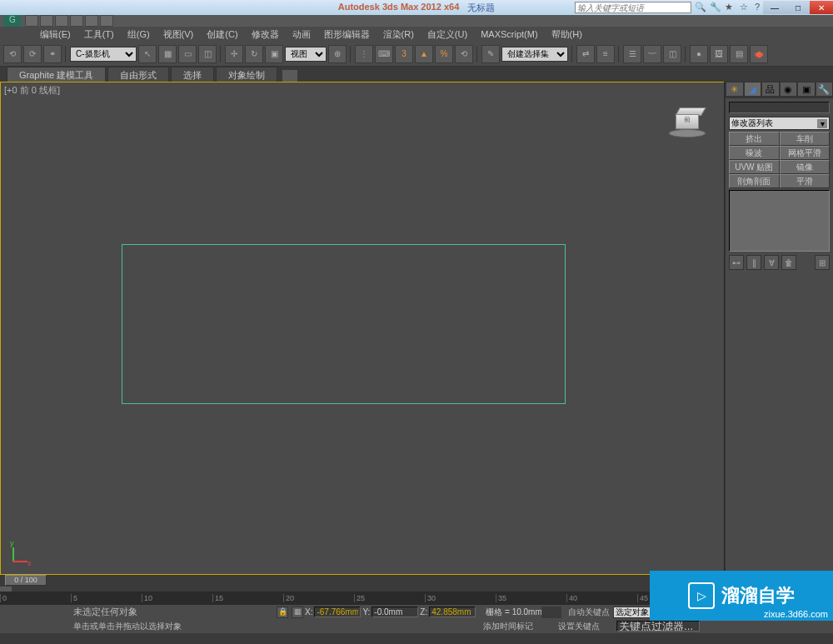  What do you see at coordinates (771, 89) in the screenshot?
I see `tab-hierarchy-icon: 品` at bounding box center [771, 89].